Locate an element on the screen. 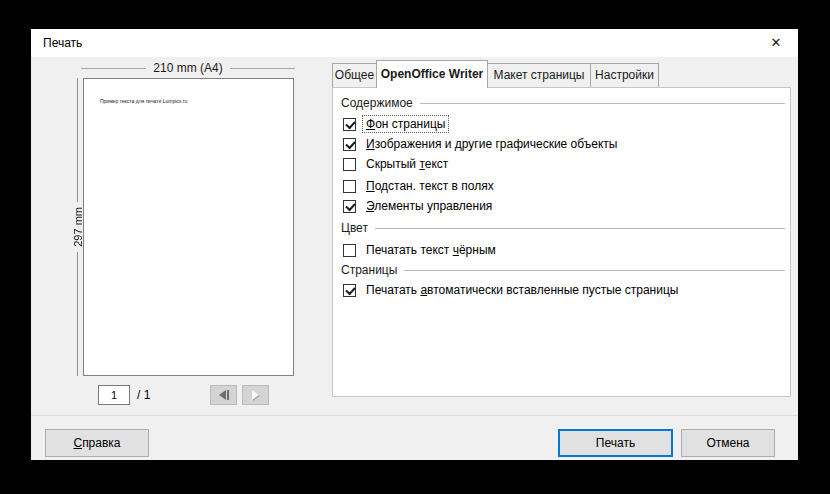  group-color: Цвет is located at coordinates (563, 228).